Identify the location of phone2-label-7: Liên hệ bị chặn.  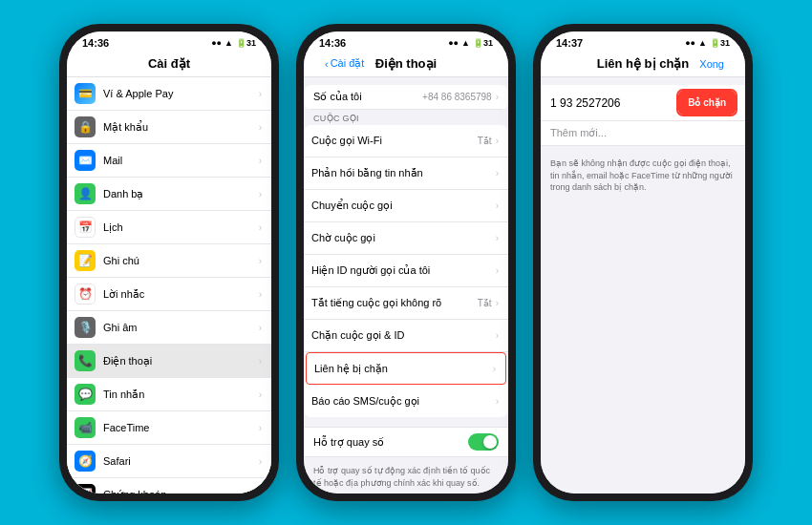
(403, 368).